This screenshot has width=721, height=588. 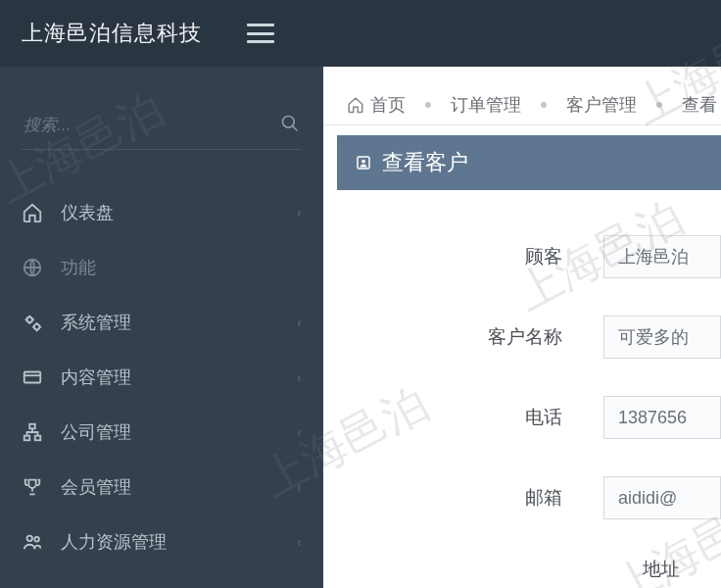 What do you see at coordinates (522, 498) in the screenshot?
I see `form-label: 邮箱` at bounding box center [522, 498].